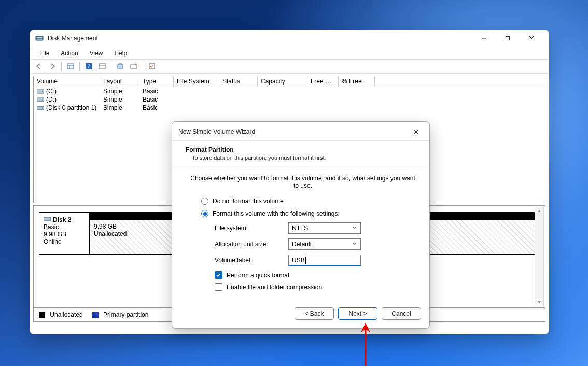 The image size is (588, 366). What do you see at coordinates (102, 66) in the screenshot?
I see `settings-button` at bounding box center [102, 66].